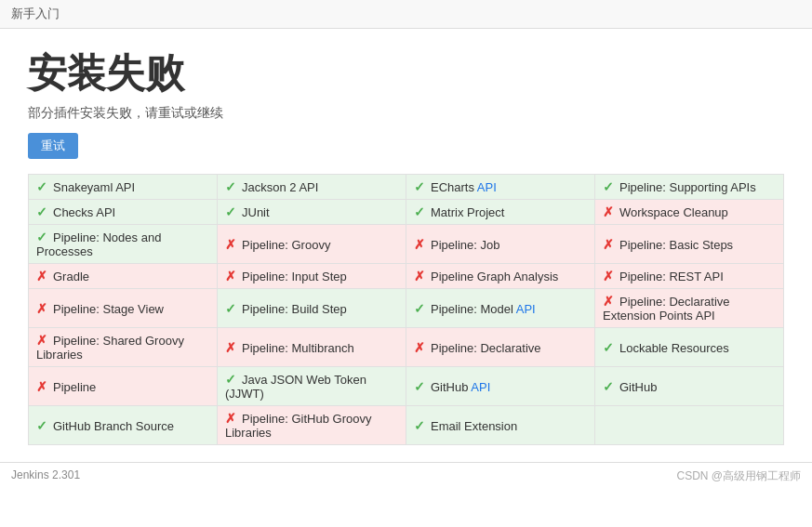 Image resolution: width=812 pixels, height=527 pixels. Describe the element at coordinates (406, 212) in the screenshot. I see `table-row: ✓Checks API✓JUnit✓Matrix Project✗Workspa…` at that location.